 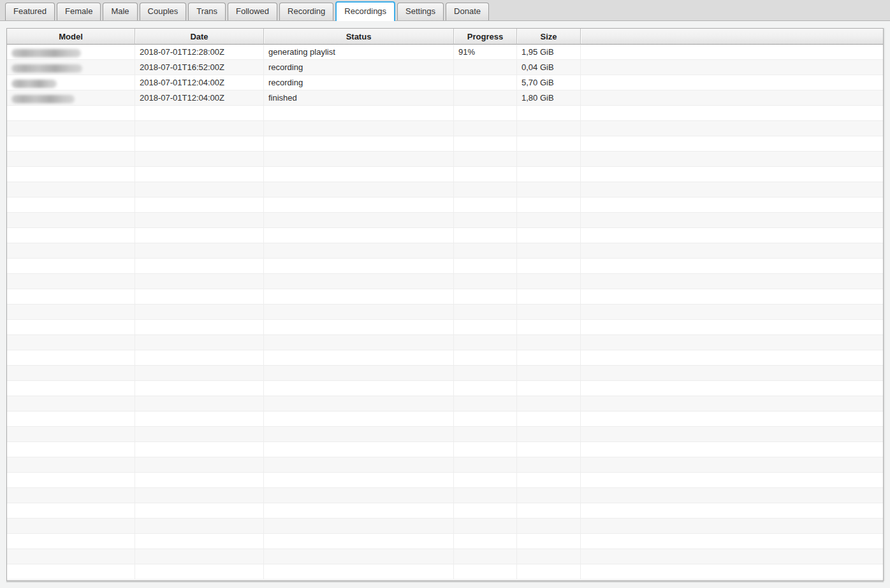 I want to click on tab-female: Female, so click(x=79, y=11).